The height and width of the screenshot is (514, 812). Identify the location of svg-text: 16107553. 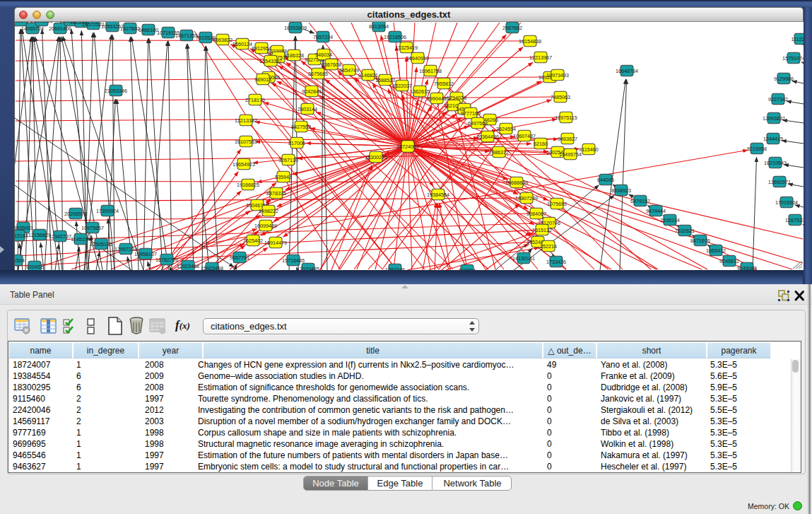
(246, 141).